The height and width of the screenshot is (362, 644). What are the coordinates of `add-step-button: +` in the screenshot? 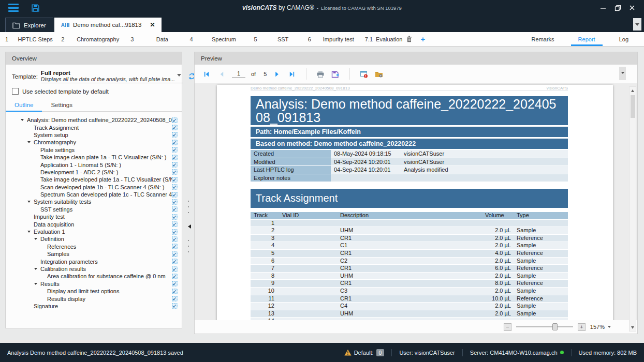 It's located at (422, 39).